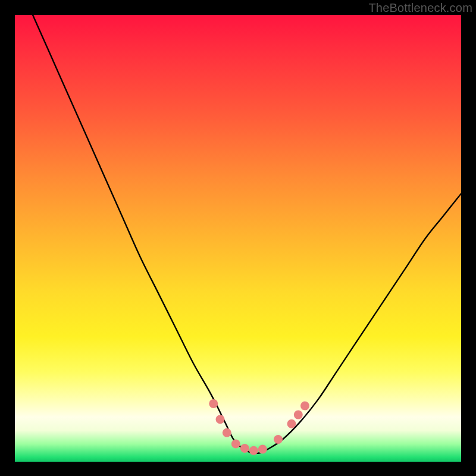 This screenshot has width=476, height=476. Describe the element at coordinates (259, 427) in the screenshot. I see `curve-markers` at that location.